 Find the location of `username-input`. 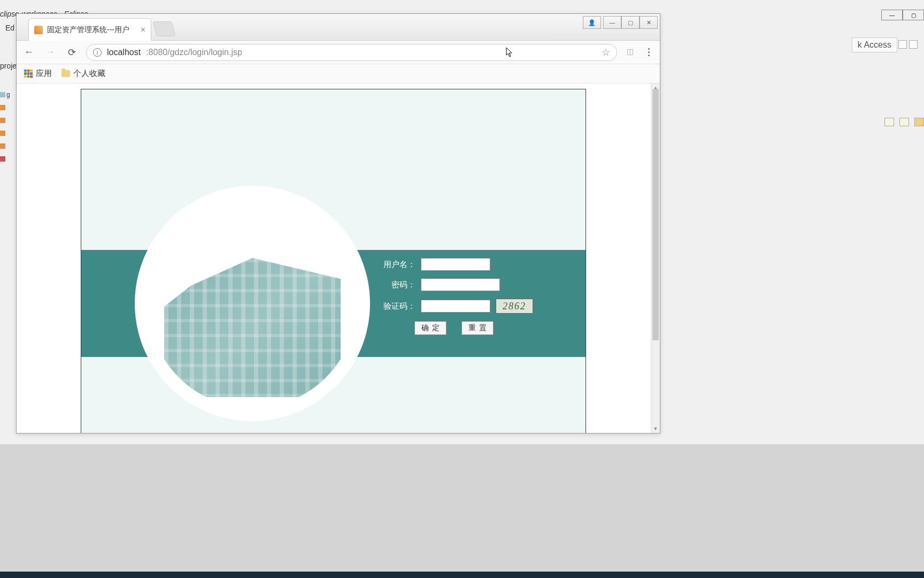

username-input is located at coordinates (456, 264).